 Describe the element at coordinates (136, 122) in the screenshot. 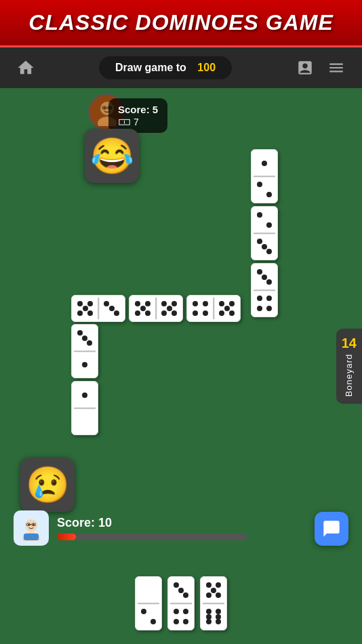

I see `opponent-tiles-count: 7` at that location.